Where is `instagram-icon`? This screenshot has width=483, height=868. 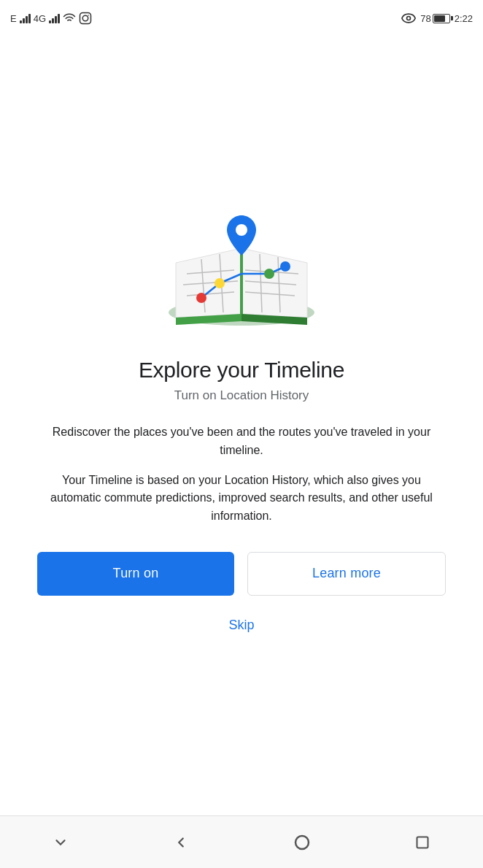 instagram-icon is located at coordinates (85, 18).